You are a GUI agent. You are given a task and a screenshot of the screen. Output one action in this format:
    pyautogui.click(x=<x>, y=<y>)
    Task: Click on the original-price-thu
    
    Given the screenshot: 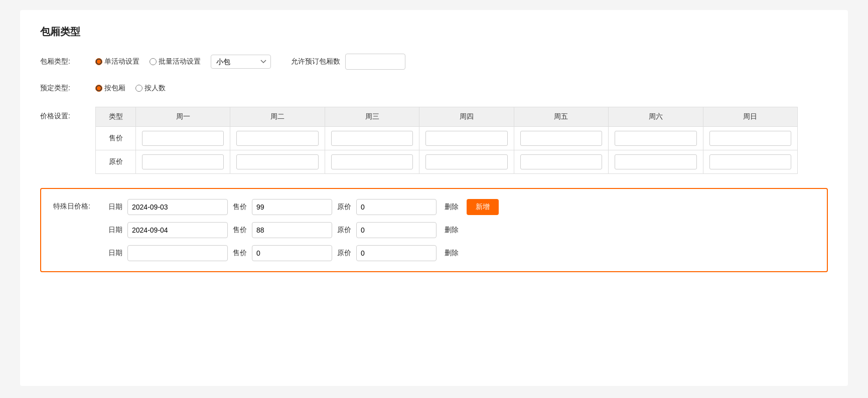 What is the action you would take?
    pyautogui.click(x=467, y=162)
    